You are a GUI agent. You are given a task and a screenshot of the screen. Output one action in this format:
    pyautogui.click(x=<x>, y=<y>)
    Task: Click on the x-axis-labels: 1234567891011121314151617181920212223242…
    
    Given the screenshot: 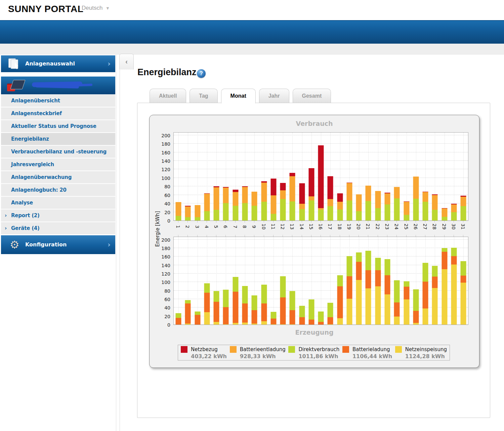 What is the action you would take?
    pyautogui.click(x=321, y=229)
    